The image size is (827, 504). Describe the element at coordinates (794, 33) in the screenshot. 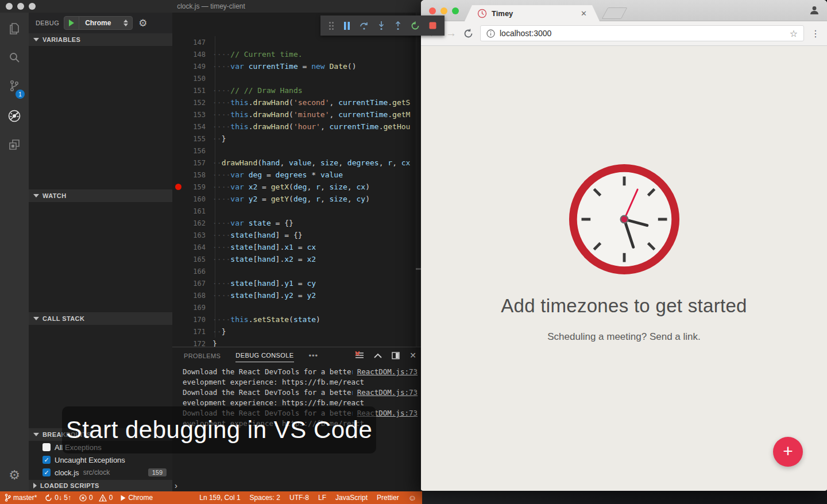

I see `bookmark-star-icon: ☆` at that location.